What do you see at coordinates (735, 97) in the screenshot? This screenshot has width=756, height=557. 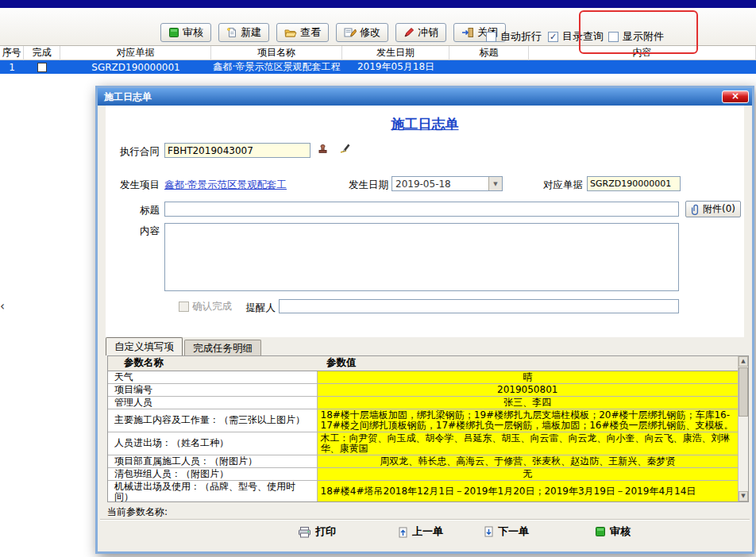 I see `dialog-close-button: ×` at bounding box center [735, 97].